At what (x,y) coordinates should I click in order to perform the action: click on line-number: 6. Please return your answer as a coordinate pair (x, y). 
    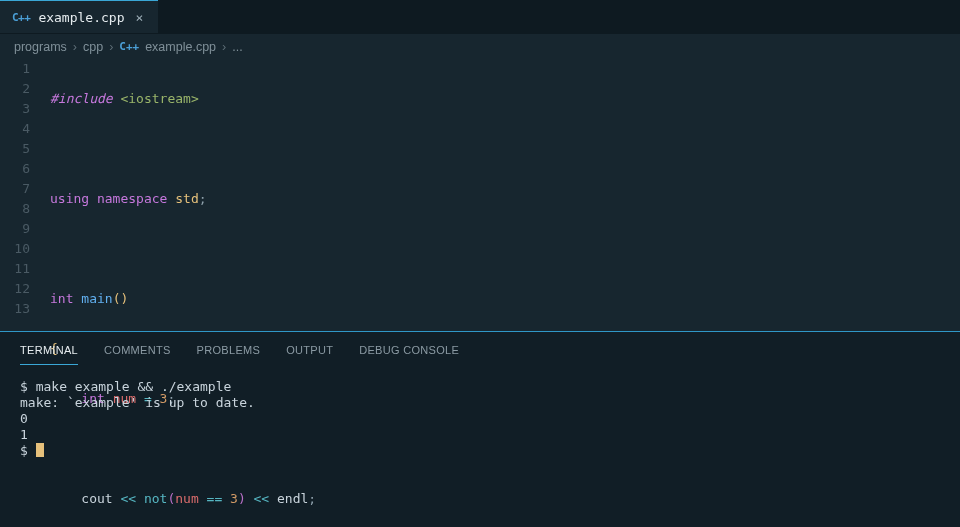
    Looking at the image, I should click on (15, 169).